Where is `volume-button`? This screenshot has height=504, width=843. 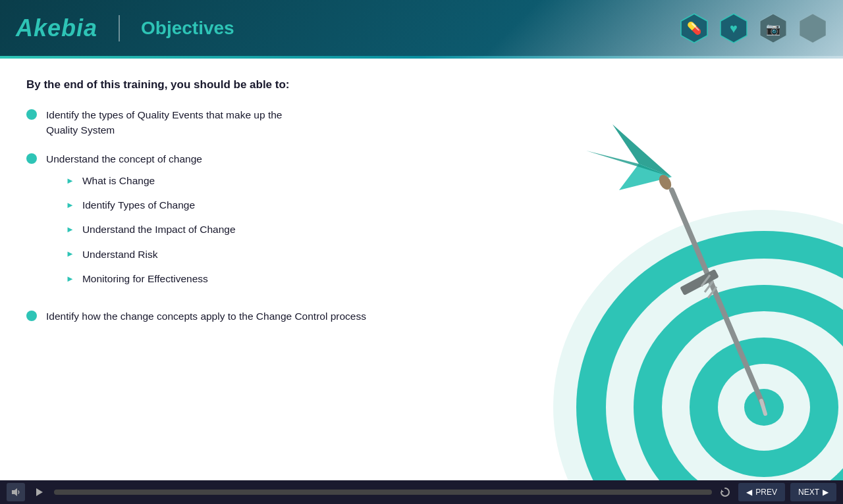 volume-button is located at coordinates (16, 492).